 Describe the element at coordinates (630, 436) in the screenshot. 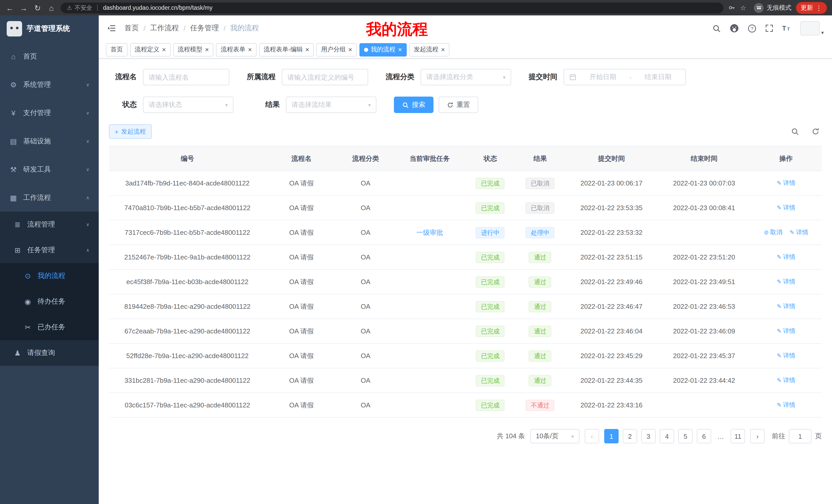

I see `pager-page-2: 2` at that location.